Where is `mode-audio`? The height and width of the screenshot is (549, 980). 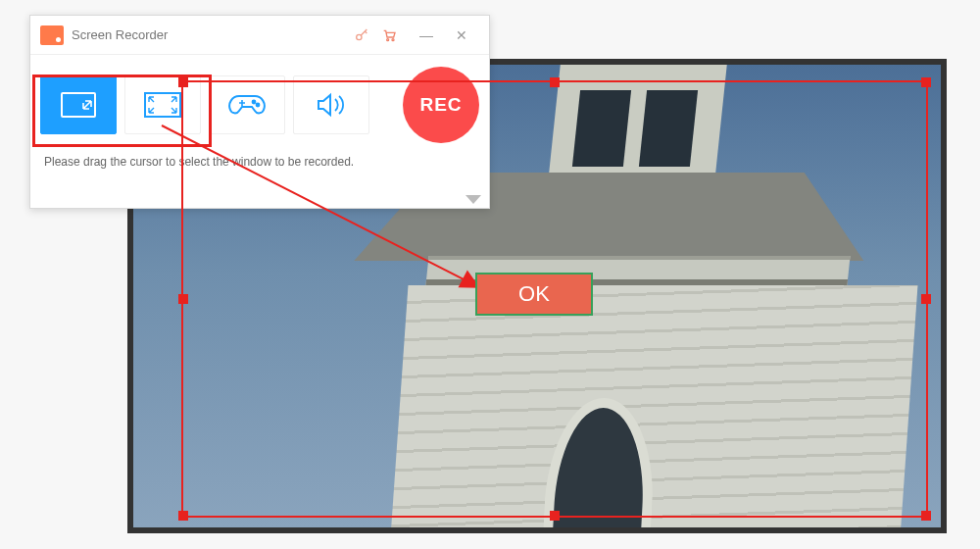
mode-audio is located at coordinates (331, 105).